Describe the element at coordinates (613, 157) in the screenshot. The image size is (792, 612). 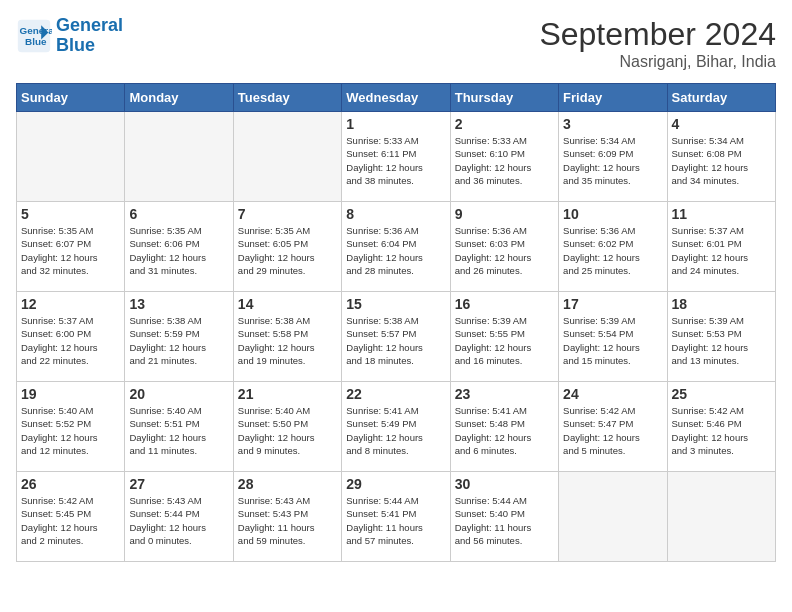
I see `day-cell-3: 3Sunrise: 5:34 AM Sunset: 6:09 PM Daylig…` at that location.